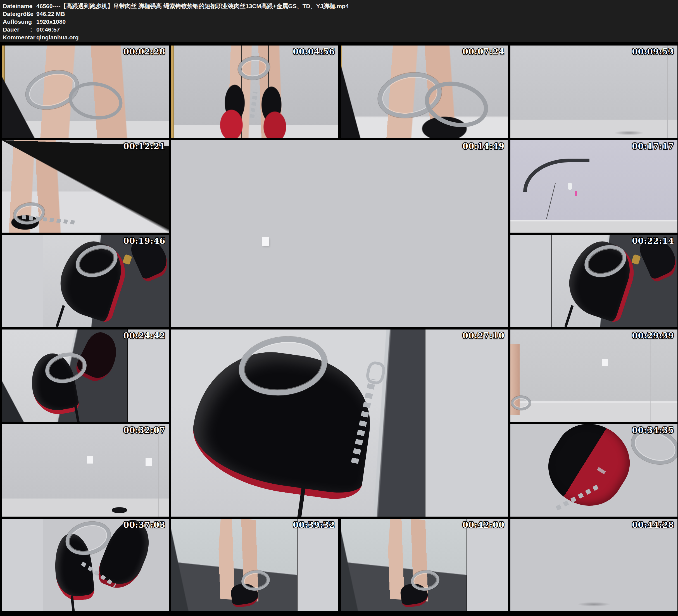 This screenshot has width=678, height=616. What do you see at coordinates (58, 38) in the screenshot?
I see `metadata-value: qinglanhua.org` at bounding box center [58, 38].